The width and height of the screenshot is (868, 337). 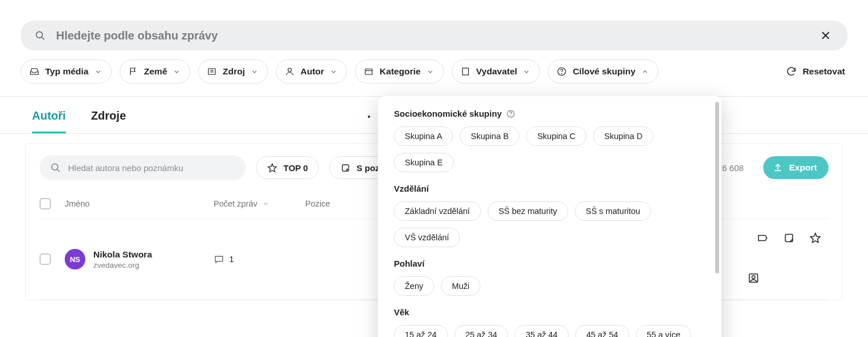 I want to click on chip-skupina-c: Skupina C, so click(x=557, y=136).